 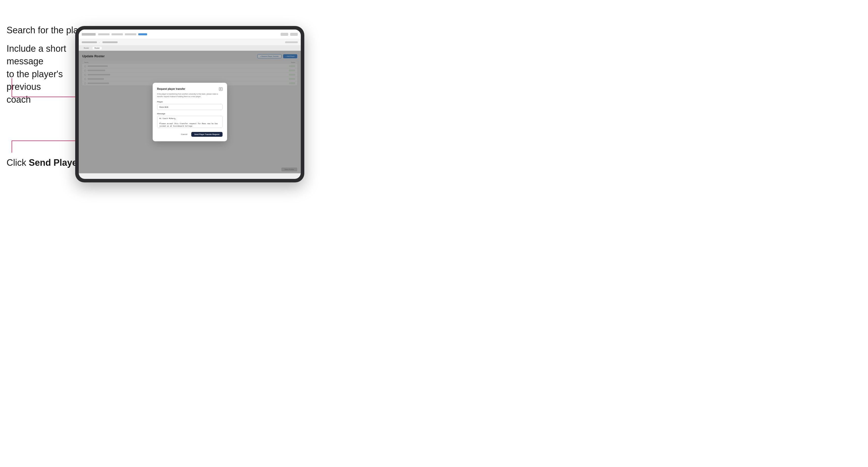 What do you see at coordinates (190, 104) in the screenshot?
I see `tablet-screen: › Roster Roster Update Roster + Request …` at bounding box center [190, 104].